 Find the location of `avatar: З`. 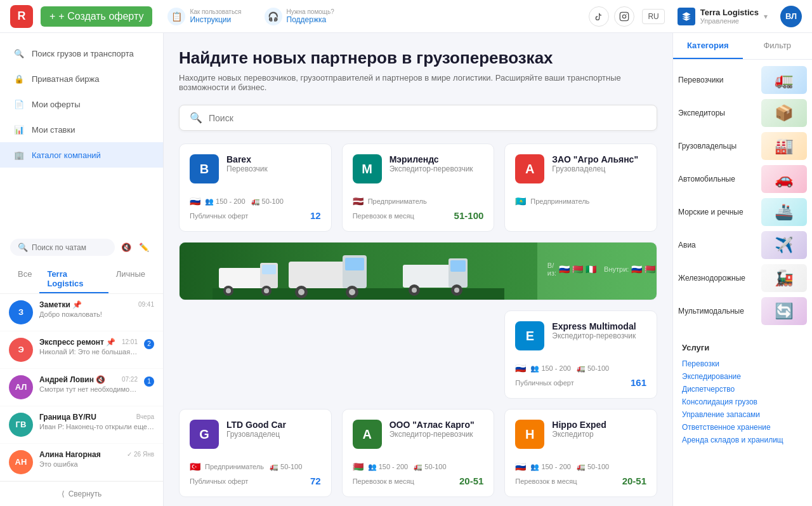

avatar: З is located at coordinates (21, 312).